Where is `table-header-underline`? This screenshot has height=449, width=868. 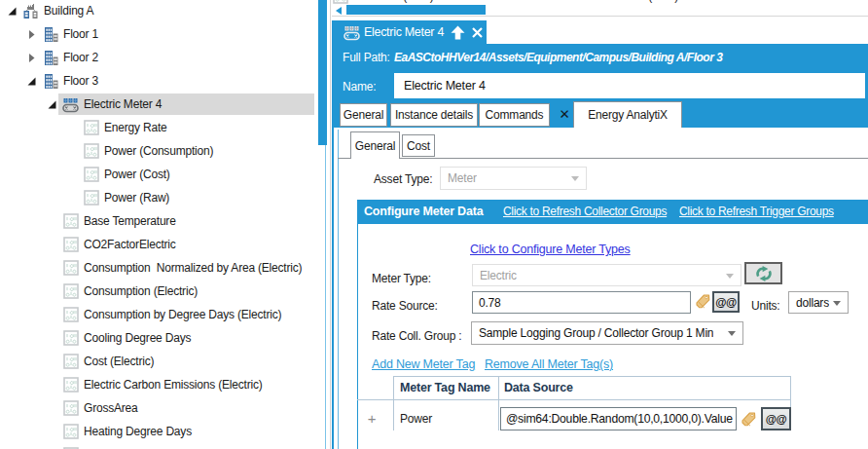
table-header-underline is located at coordinates (574, 399).